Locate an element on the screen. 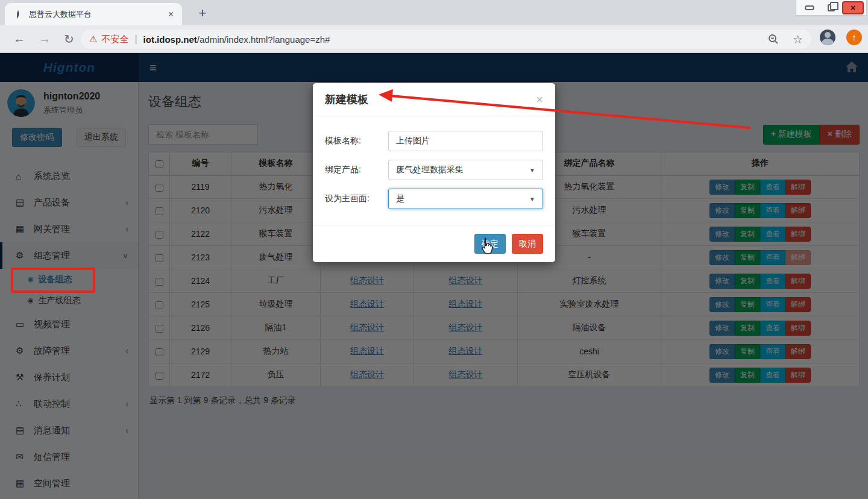  zoom-out-icon is located at coordinates (773, 39).